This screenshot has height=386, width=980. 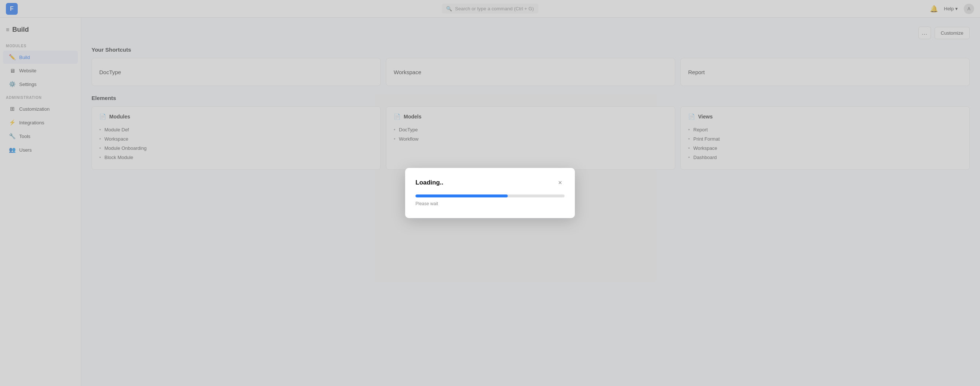 I want to click on modal-close-button: ×, so click(x=560, y=183).